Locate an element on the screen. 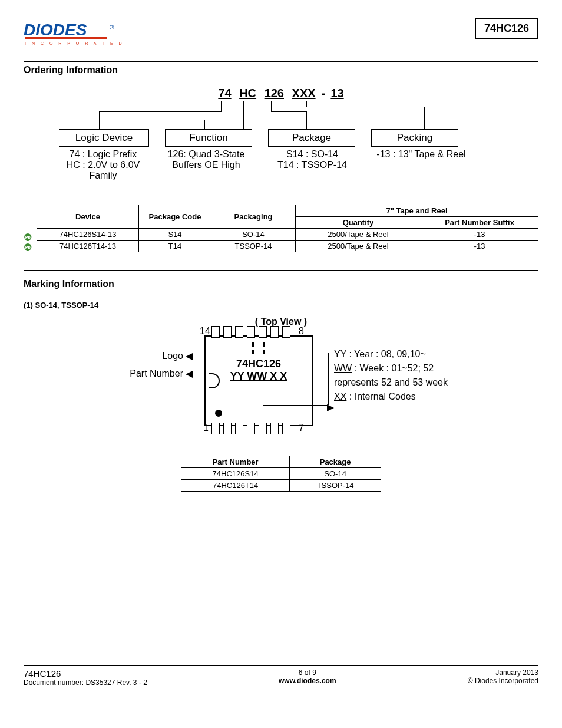 This screenshot has height=728, width=562. table-row: 74HC126S14-13 S14 SO-14 2500/Tape & Reel… is located at coordinates (287, 235).